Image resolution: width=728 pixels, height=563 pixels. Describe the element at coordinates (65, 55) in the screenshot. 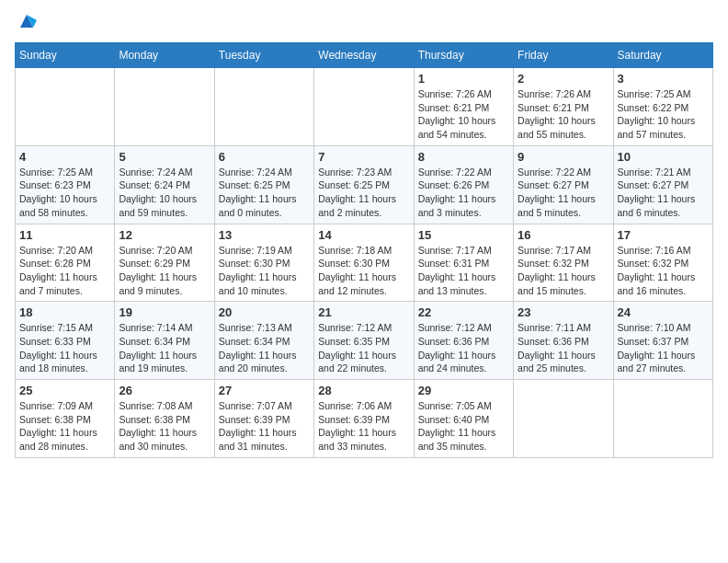

I see `day-of-week-header: Sunday` at that location.